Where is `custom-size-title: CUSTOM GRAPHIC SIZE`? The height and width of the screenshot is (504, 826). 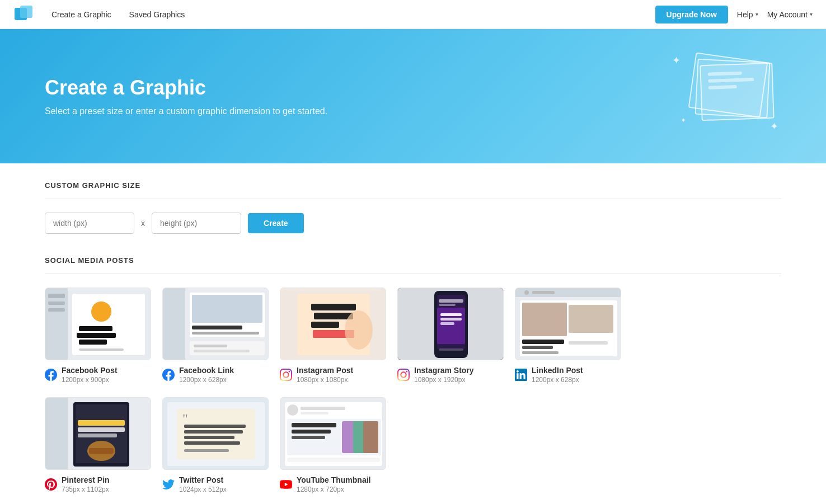
custom-size-title: CUSTOM GRAPHIC SIZE is located at coordinates (413, 186).